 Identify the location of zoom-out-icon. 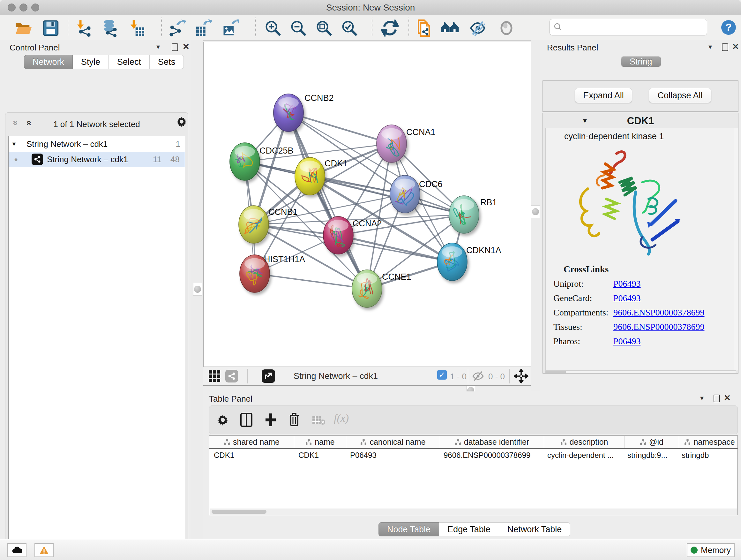
(298, 28).